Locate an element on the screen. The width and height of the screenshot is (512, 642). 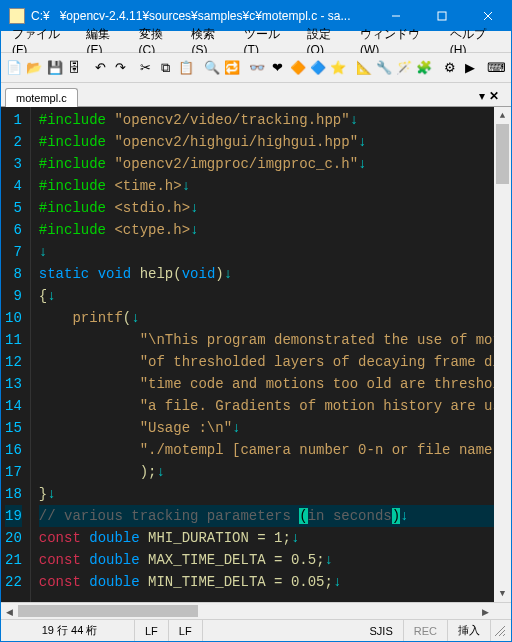
code-line: }↓ is located at coordinates (266, 494).